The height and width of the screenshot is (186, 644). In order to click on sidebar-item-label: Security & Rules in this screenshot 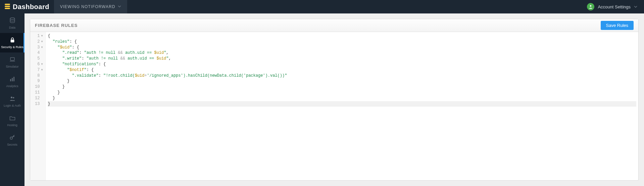, I will do `click(12, 47)`.